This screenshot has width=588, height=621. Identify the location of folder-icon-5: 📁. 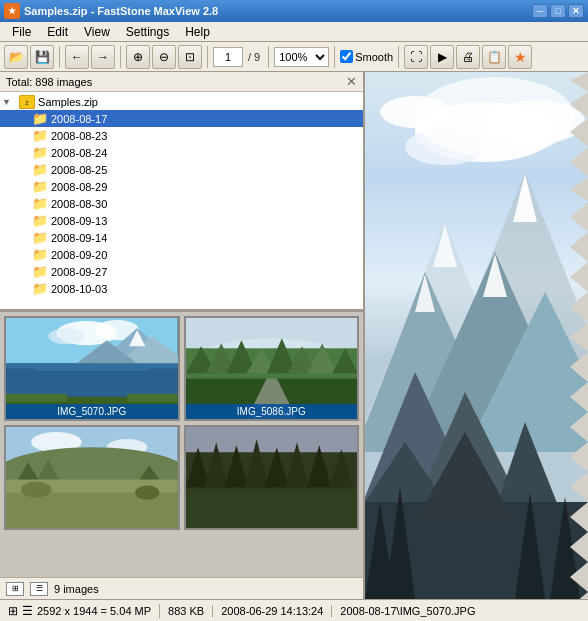
(40, 204).